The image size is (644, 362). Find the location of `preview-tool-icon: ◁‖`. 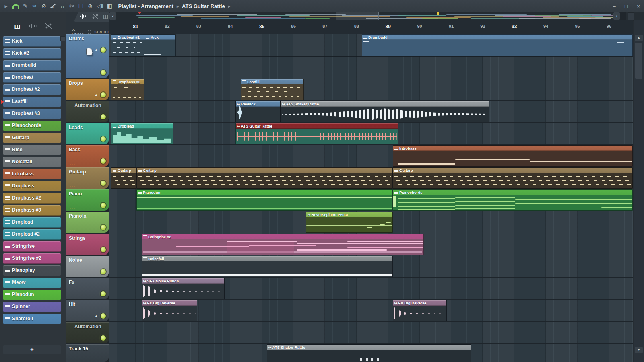

preview-tool-icon: ◁‖ is located at coordinates (100, 6).